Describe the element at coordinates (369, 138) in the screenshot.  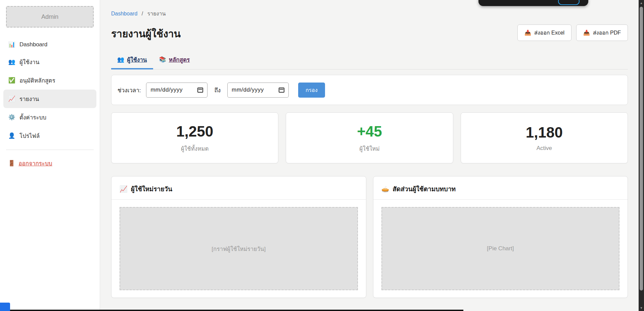
I see `stat-card-new-users: +45 ผู้ใช้ใหม่` at that location.